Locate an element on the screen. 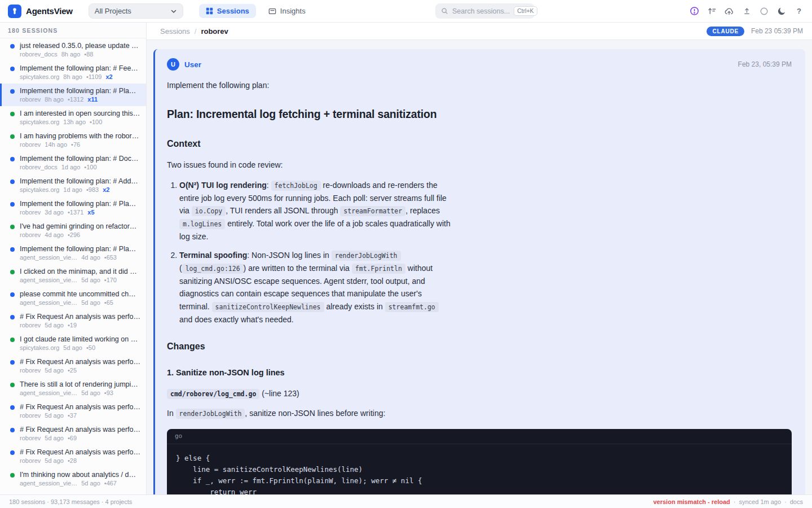  session-list-item: I clicked on the minimap, and it did … a… is located at coordinates (73, 275).